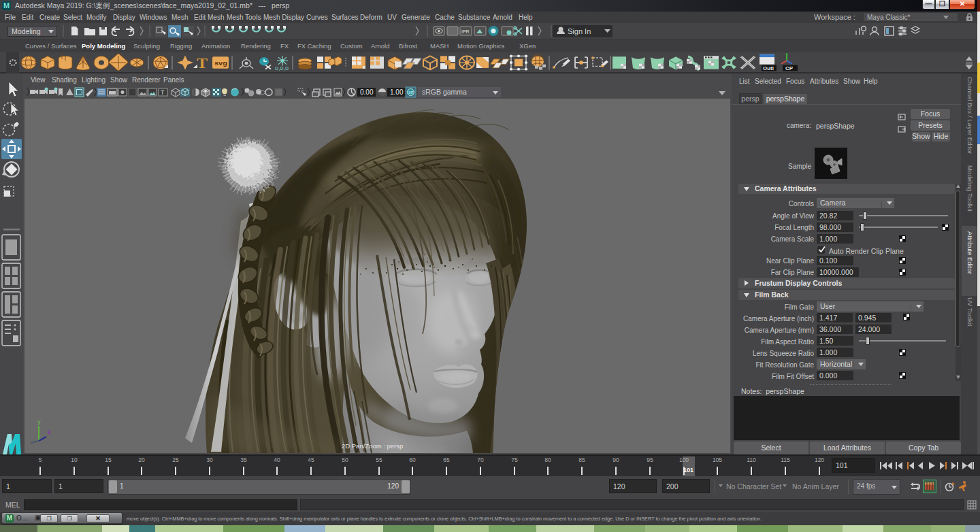  I want to click on svg-text: y, so click(39, 422).